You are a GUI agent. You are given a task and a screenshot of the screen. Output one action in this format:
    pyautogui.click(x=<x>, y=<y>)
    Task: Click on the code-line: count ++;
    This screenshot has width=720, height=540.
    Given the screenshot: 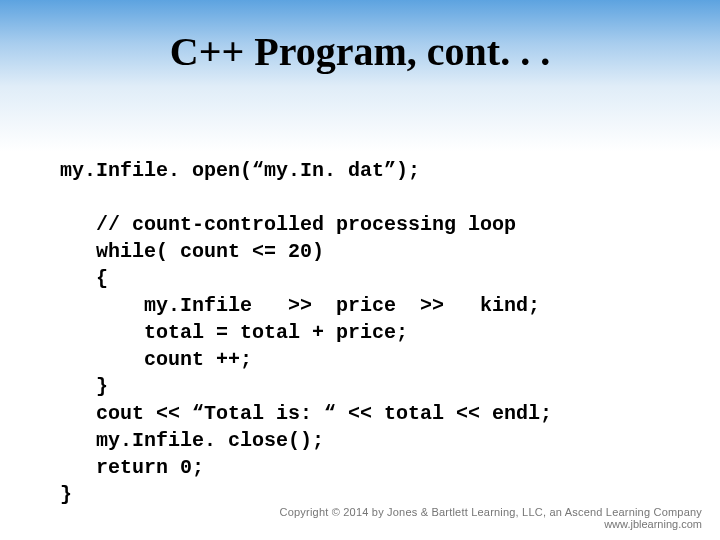 What is the action you would take?
    pyautogui.click(x=156, y=360)
    